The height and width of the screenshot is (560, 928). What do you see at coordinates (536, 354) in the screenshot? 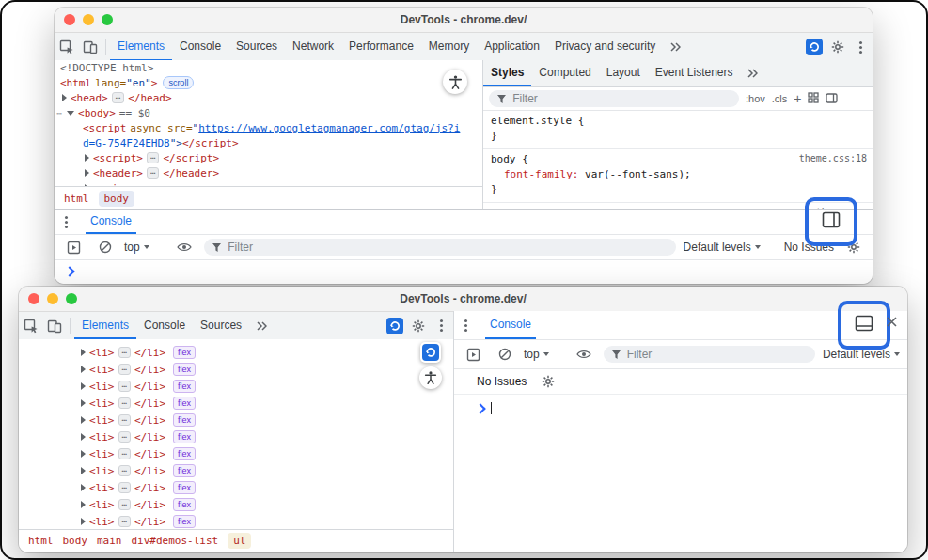
I see `context-selector: top` at bounding box center [536, 354].